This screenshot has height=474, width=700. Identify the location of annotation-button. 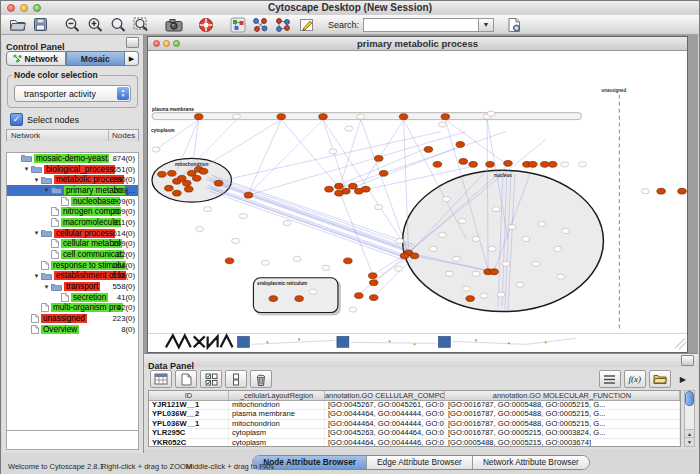
(306, 24).